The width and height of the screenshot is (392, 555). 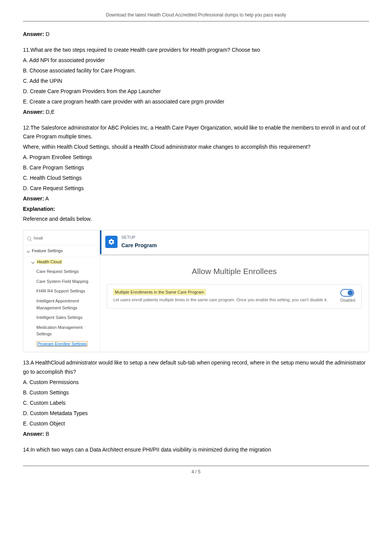 What do you see at coordinates (139, 245) in the screenshot?
I see `care-program-title: Care Program` at bounding box center [139, 245].